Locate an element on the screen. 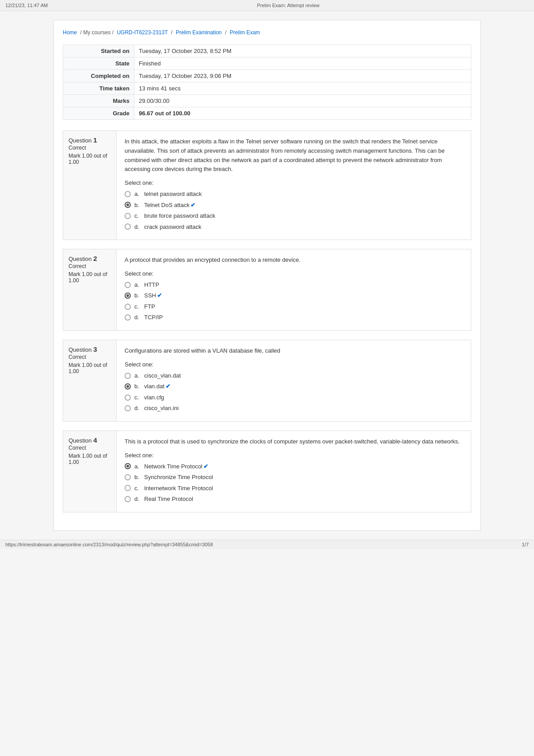  question-sidebar-1: Question 1 Correct Mark 1.00 out of 1.00 is located at coordinates (90, 185).